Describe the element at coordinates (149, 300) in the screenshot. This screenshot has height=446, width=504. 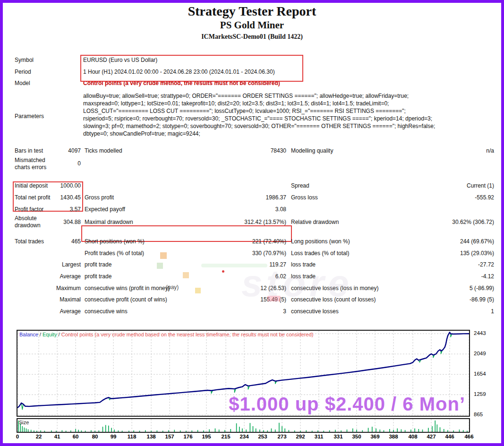
I see `stat-label: consecutive profit (count of wins)` at that location.